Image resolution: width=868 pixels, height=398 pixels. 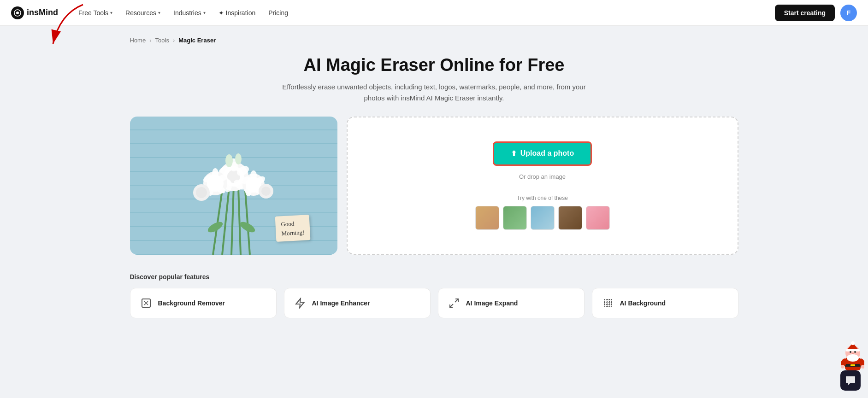 I want to click on santa-mascot, so click(x=853, y=356).